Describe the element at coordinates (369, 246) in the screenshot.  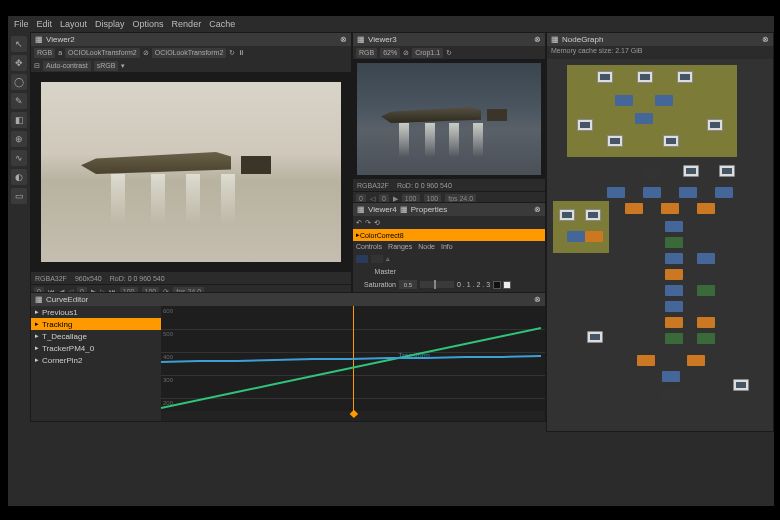
I see `tab-controls: Controls` at that location.